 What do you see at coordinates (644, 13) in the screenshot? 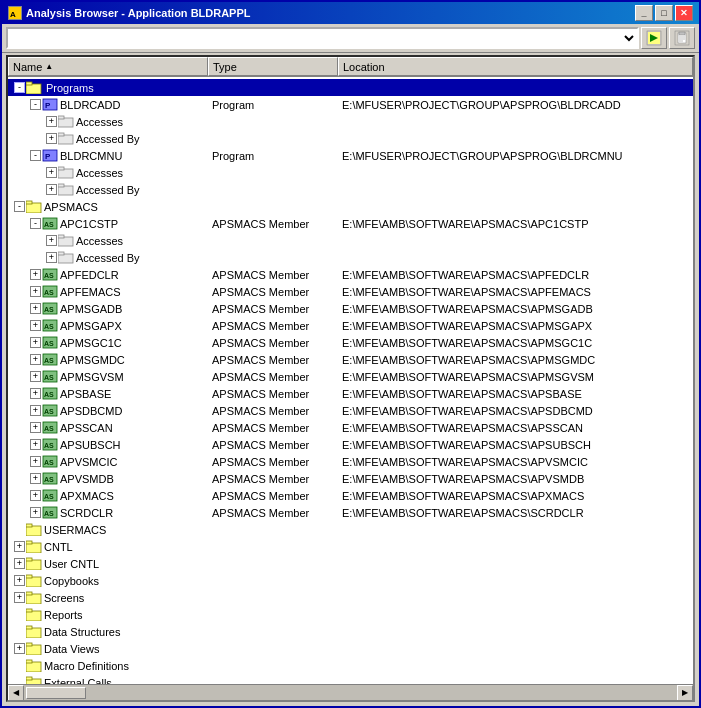
I see `minimize-button: _` at bounding box center [644, 13].